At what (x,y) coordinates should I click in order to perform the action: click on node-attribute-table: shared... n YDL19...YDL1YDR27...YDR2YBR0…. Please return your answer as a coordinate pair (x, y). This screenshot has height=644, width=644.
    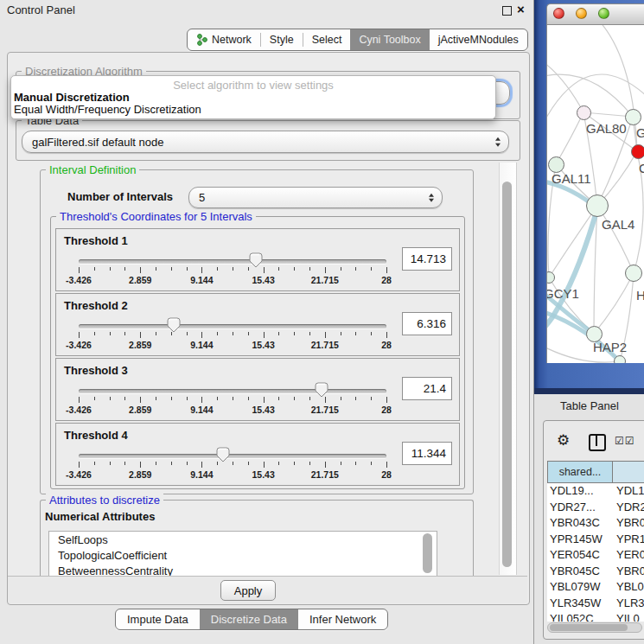
    Looking at the image, I should click on (596, 541).